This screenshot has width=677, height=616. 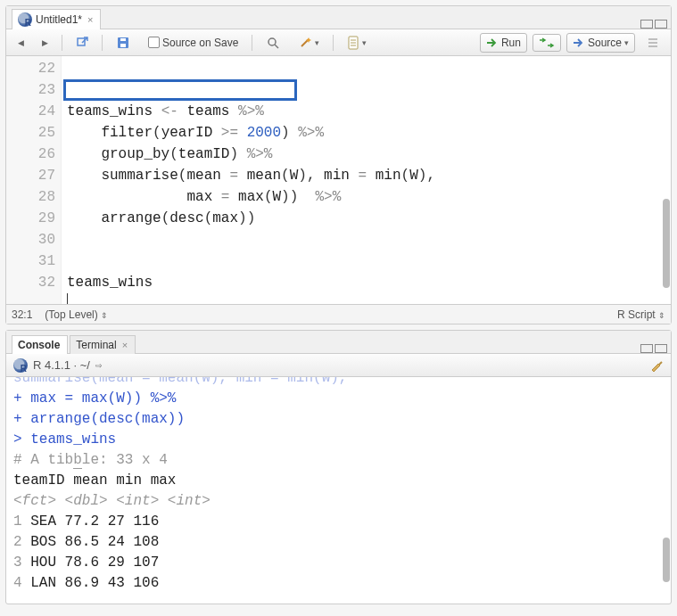 I want to click on broom-icon, so click(x=656, y=365).